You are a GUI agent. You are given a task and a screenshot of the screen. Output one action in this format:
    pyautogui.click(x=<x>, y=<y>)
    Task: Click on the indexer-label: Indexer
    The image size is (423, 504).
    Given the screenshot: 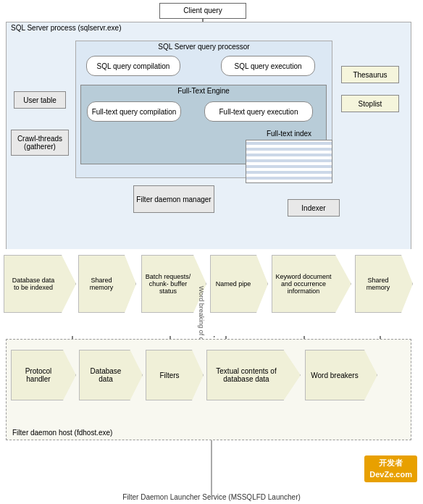 What is the action you would take?
    pyautogui.click(x=313, y=209)
    